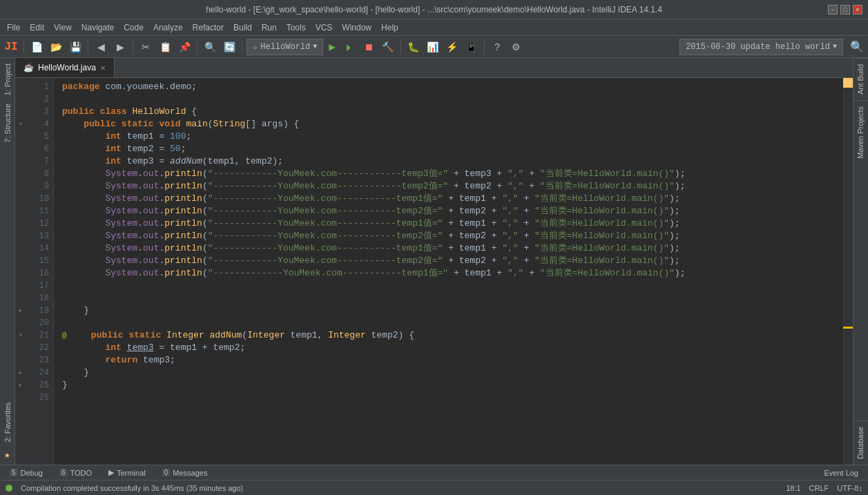 The height and width of the screenshot is (495, 868). What do you see at coordinates (120, 47) in the screenshot?
I see `forward-button: ▶` at bounding box center [120, 47].